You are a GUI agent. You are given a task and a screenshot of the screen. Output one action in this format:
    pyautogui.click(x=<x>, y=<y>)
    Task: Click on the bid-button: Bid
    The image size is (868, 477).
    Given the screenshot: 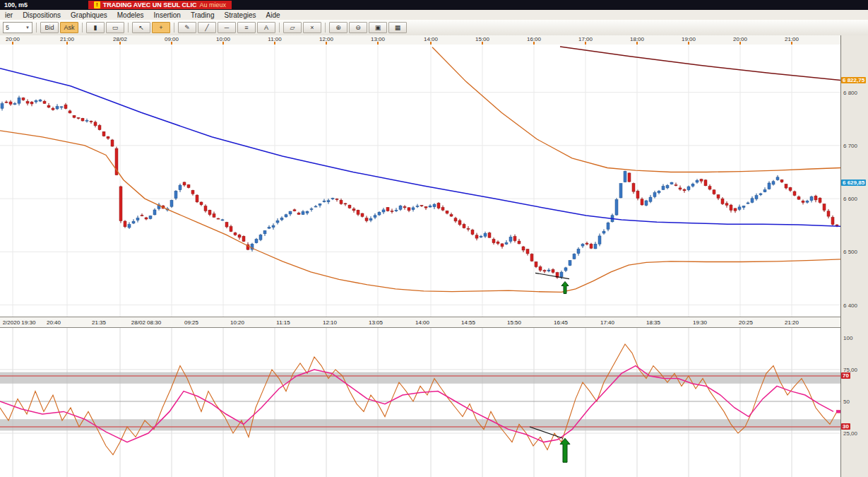 What is the action you would take?
    pyautogui.click(x=49, y=28)
    